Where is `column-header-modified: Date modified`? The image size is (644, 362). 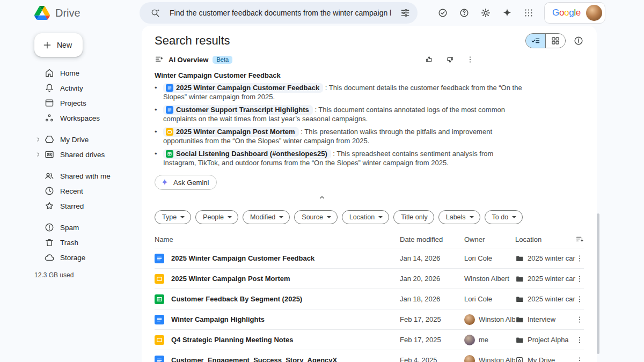 column-header-modified: Date modified is located at coordinates (432, 239).